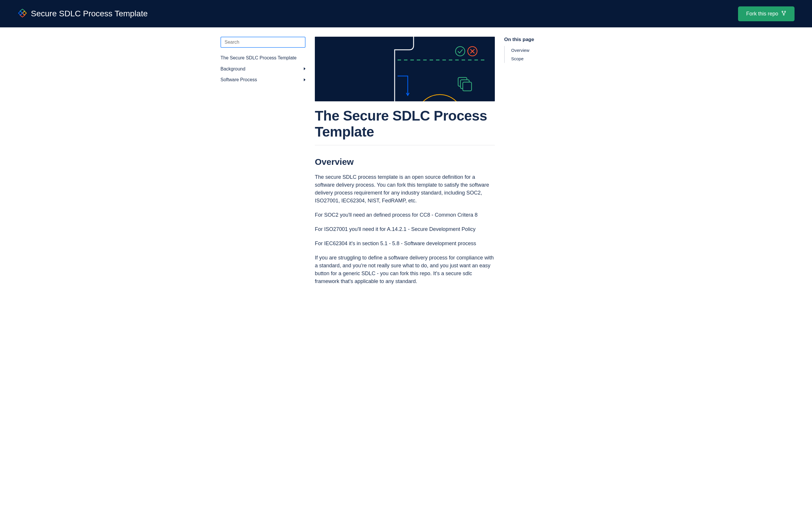  Describe the element at coordinates (784, 14) in the screenshot. I see `fork-icon` at that location.